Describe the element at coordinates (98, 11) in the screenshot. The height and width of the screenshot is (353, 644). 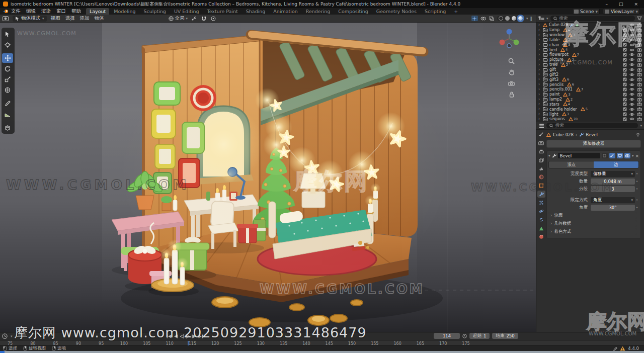
I see `tab-layout: Layout` at that location.